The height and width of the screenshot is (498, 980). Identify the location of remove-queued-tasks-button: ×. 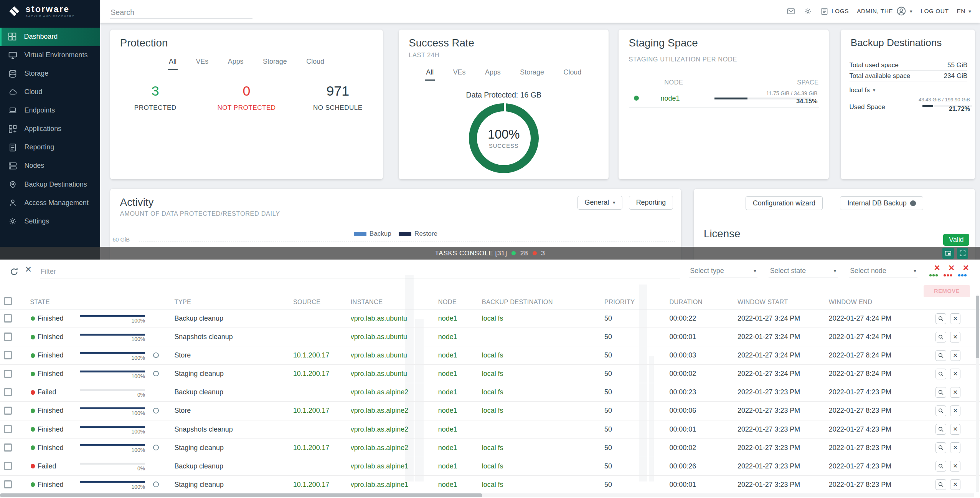
(964, 271).